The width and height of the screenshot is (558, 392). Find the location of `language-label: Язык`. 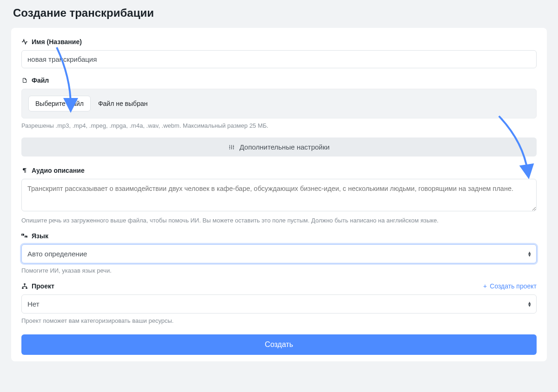

language-label: Язык is located at coordinates (40, 236).